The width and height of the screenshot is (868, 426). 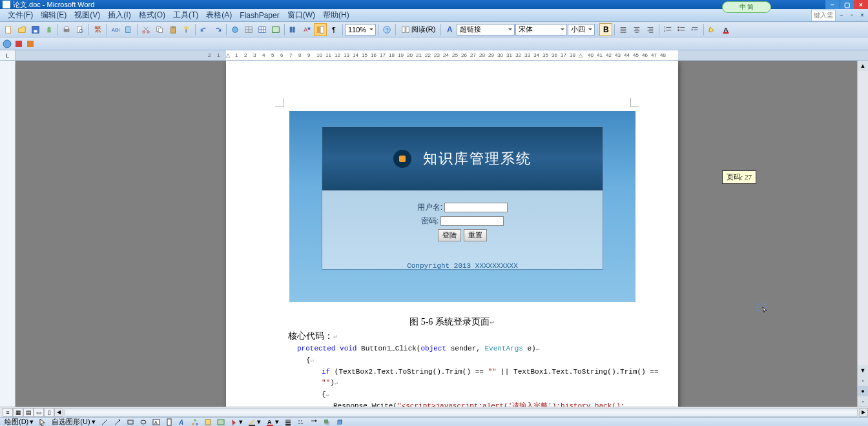 What do you see at coordinates (115, 30) in the screenshot?
I see `spellcheck-icon: ABC` at bounding box center [115, 30].